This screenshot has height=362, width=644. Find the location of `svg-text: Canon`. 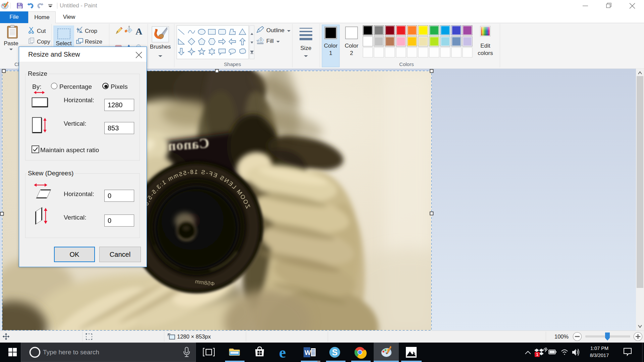

svg-text: Canon is located at coordinates (189, 145).